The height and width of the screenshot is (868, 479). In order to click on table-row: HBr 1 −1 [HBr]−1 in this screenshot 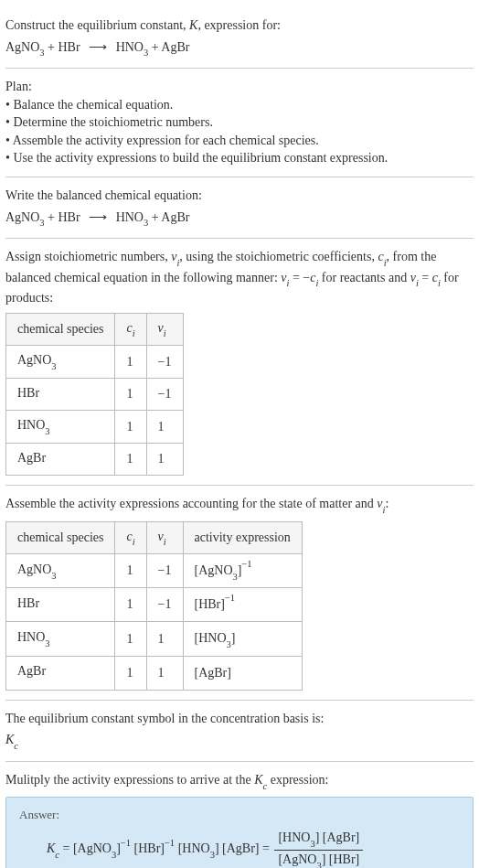, I will do `click(154, 605)`.